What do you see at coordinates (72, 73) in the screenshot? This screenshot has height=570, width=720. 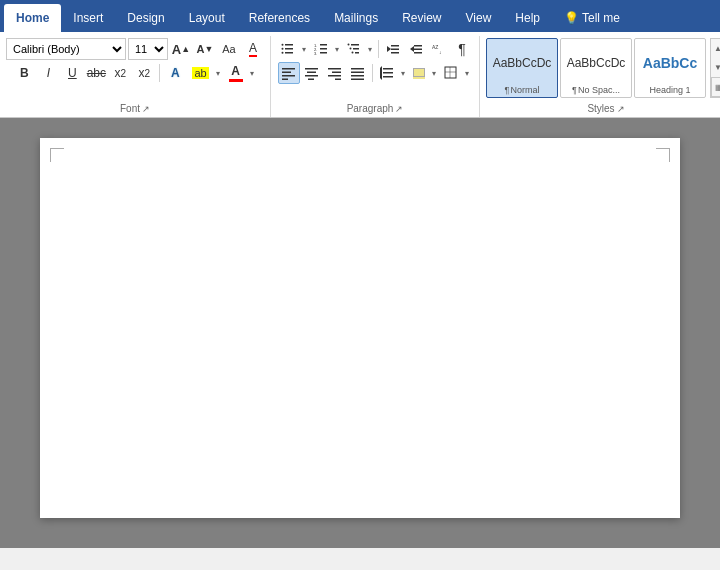 I see `underline-button: U` at bounding box center [72, 73].